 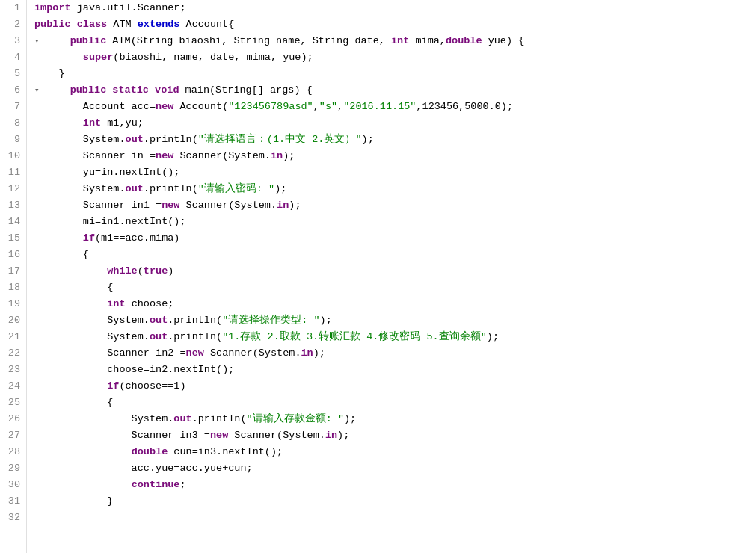 What do you see at coordinates (395, 337) in the screenshot?
I see `code-line: System.out.println("1.存款 2.取款 3.转账汇款 4.修…` at bounding box center [395, 337].